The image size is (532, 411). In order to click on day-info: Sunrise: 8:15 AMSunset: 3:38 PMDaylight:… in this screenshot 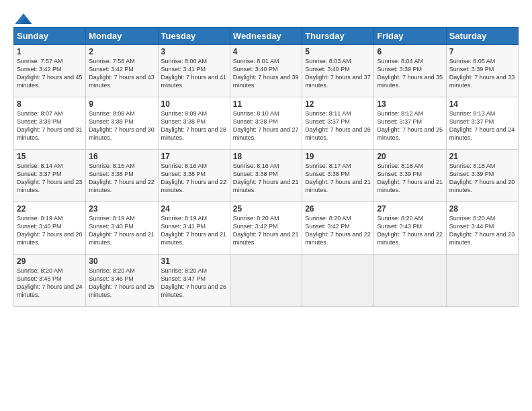, I will do `click(122, 178)`.